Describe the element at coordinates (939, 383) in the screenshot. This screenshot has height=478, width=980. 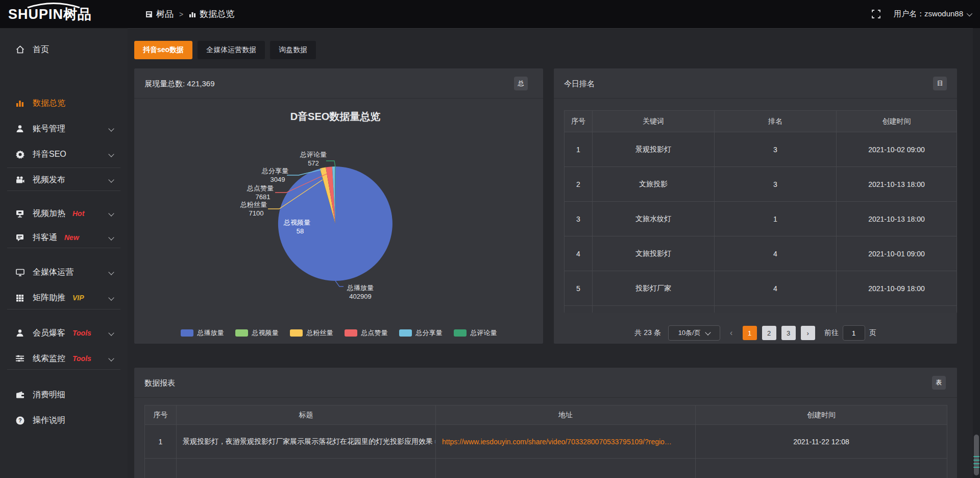
I see `table-view-button: 表` at that location.